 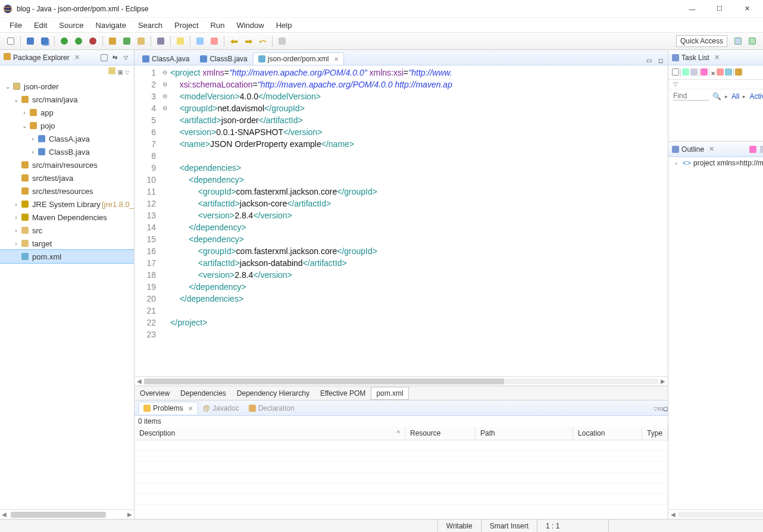 I want to click on nav-forward-button: ➡, so click(x=248, y=41).